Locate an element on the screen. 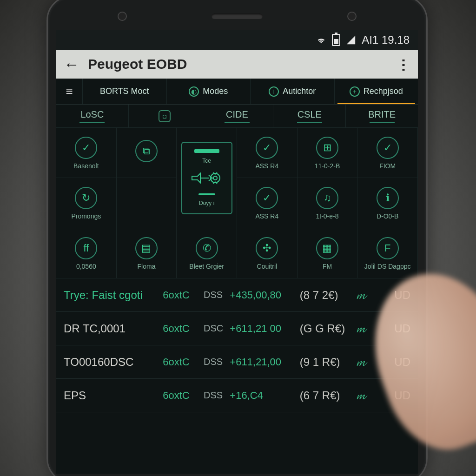 This screenshot has width=476, height=476. module-label: FIOM is located at coordinates (388, 166).